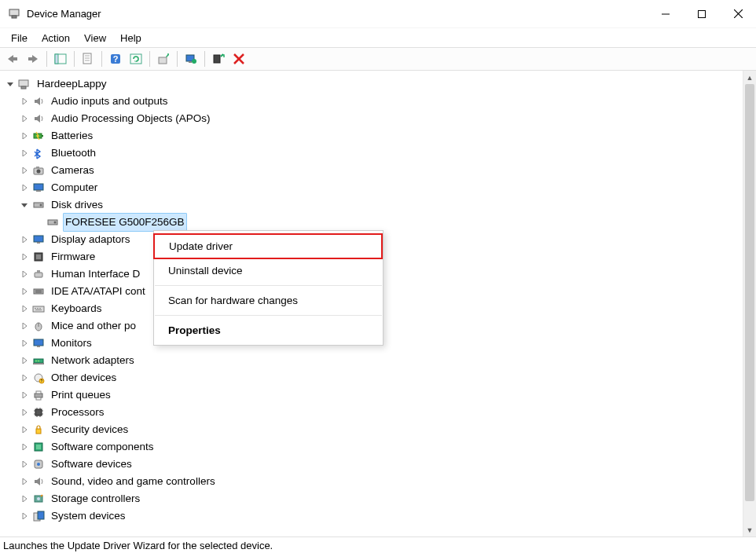 The image size is (756, 553). I want to click on tree-category: Audio Processing Objects (APOs), so click(374, 119).